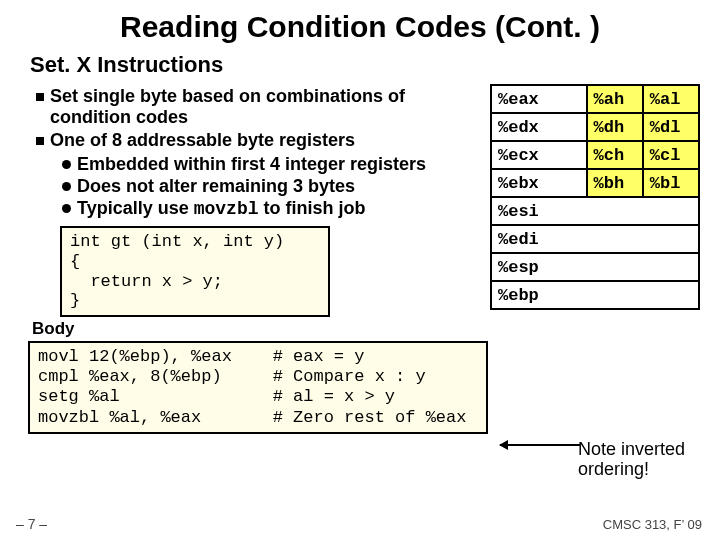 This screenshot has height=540, width=720. What do you see at coordinates (595, 239) in the screenshot?
I see `table-row: %edi` at bounding box center [595, 239].